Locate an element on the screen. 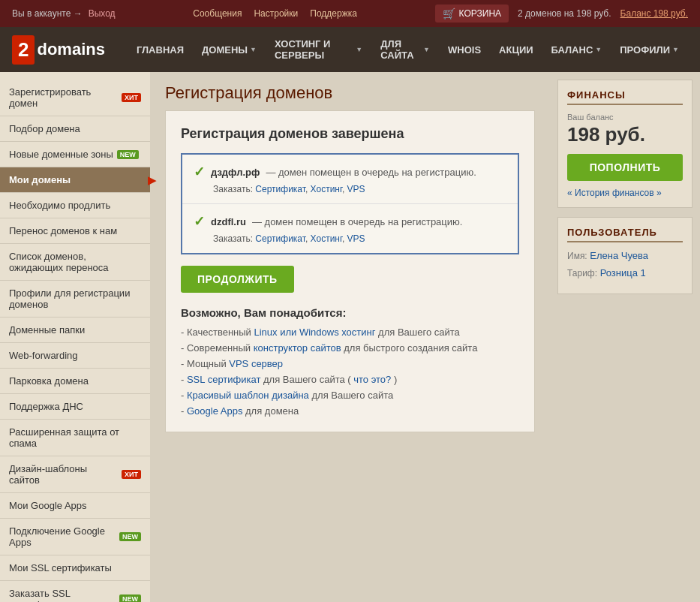  page-title-area: Регистрация доменов is located at coordinates (350, 92).